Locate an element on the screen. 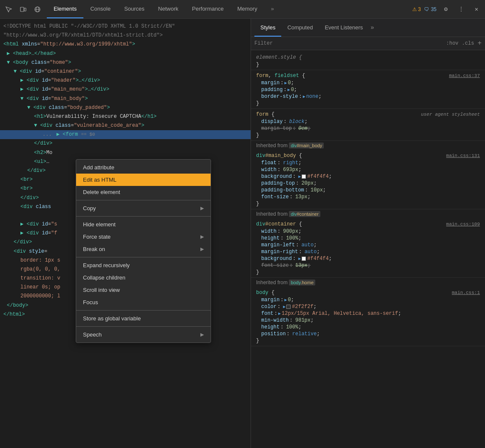 This screenshot has width=485, height=448. menu-item-add-attribute: Add attribute is located at coordinates (143, 168).